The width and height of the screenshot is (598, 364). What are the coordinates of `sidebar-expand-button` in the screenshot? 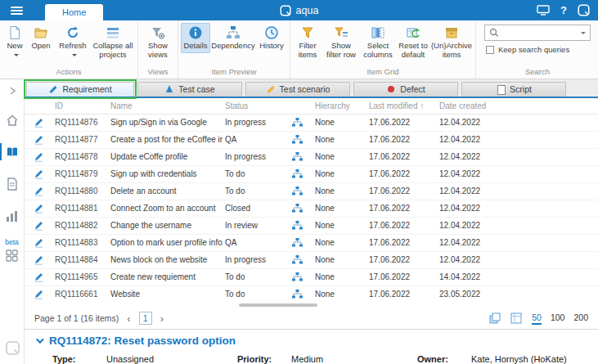 It's located at (11, 91).